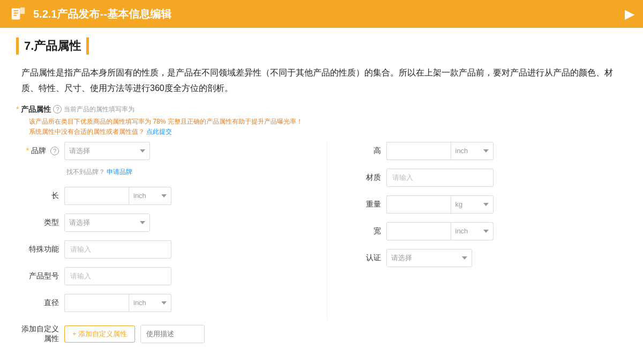 The width and height of the screenshot is (643, 364). Describe the element at coordinates (38, 276) in the screenshot. I see `model-label: 产品型号` at that location.